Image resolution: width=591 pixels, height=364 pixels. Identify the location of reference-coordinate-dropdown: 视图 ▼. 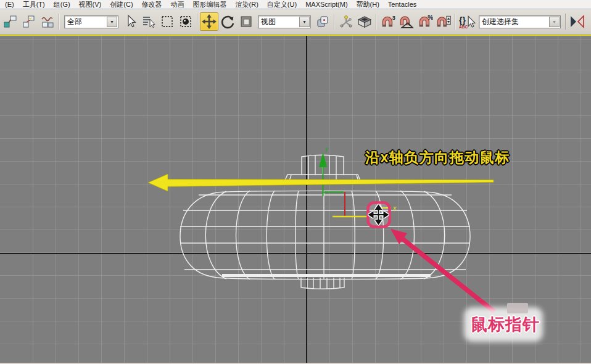
(284, 22).